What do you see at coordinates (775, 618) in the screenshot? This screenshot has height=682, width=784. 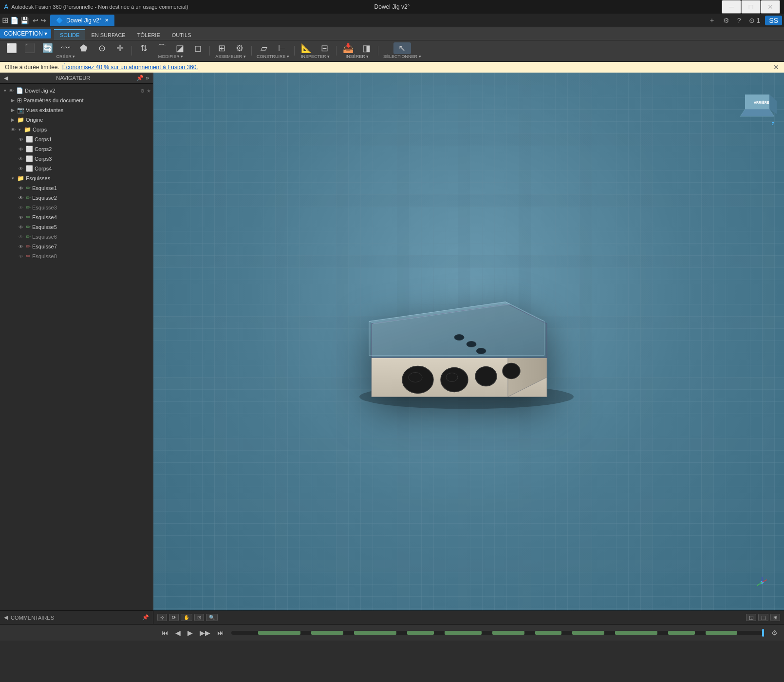 I see `grid-button: ⊞` at bounding box center [775, 618].